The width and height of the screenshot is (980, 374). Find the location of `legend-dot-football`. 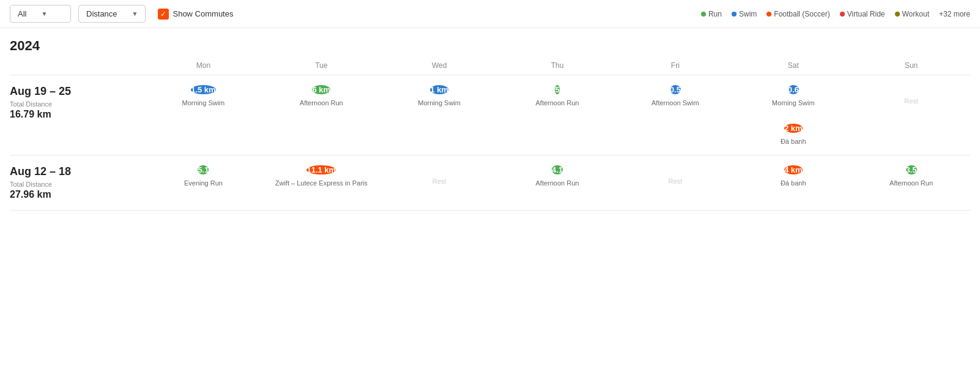

legend-dot-football is located at coordinates (769, 14).